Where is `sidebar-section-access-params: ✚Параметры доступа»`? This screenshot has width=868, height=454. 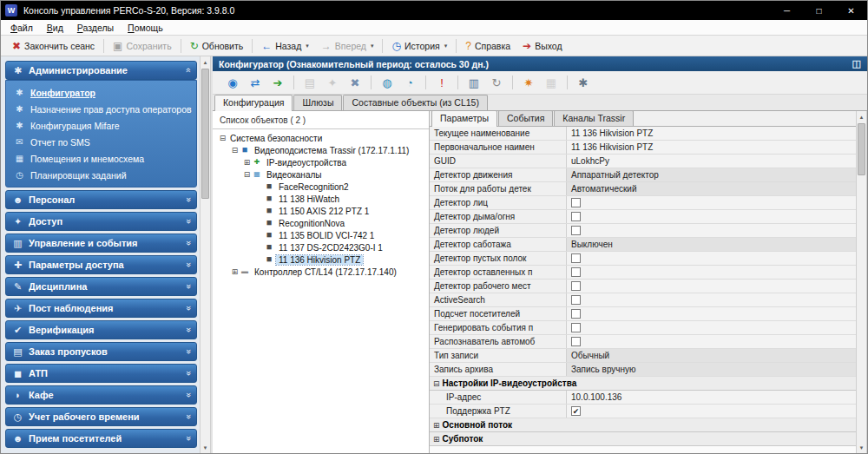
sidebar-section-access-params: ✚Параметры доступа» is located at coordinates (101, 265).